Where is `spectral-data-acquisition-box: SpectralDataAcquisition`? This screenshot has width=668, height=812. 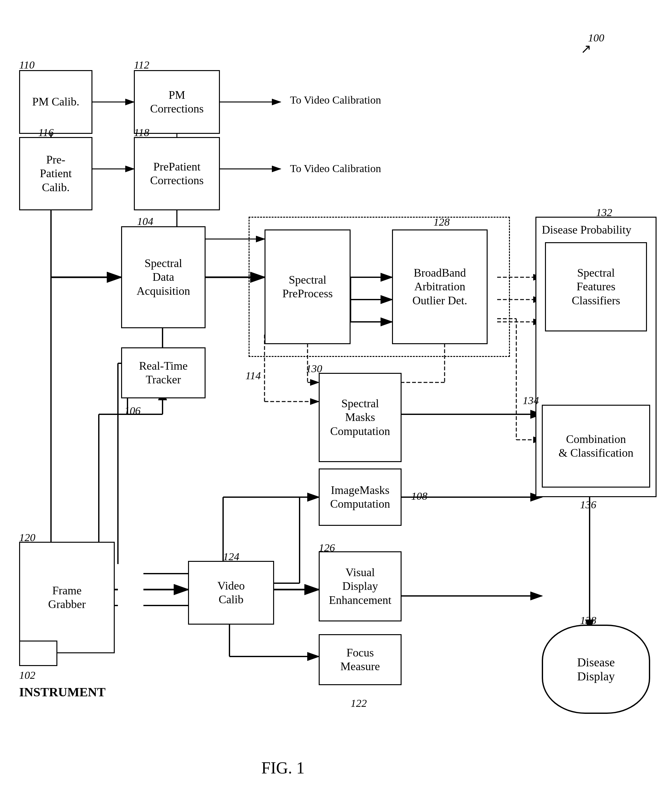
spectral-data-acquisition-box: SpectralDataAcquisition is located at coordinates (163, 277).